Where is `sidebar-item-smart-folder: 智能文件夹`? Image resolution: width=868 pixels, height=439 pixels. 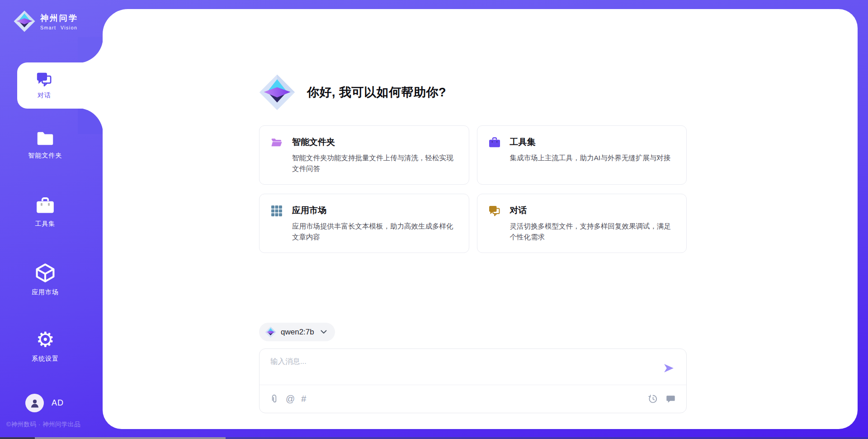 sidebar-item-smart-folder: 智能文件夹 is located at coordinates (45, 145).